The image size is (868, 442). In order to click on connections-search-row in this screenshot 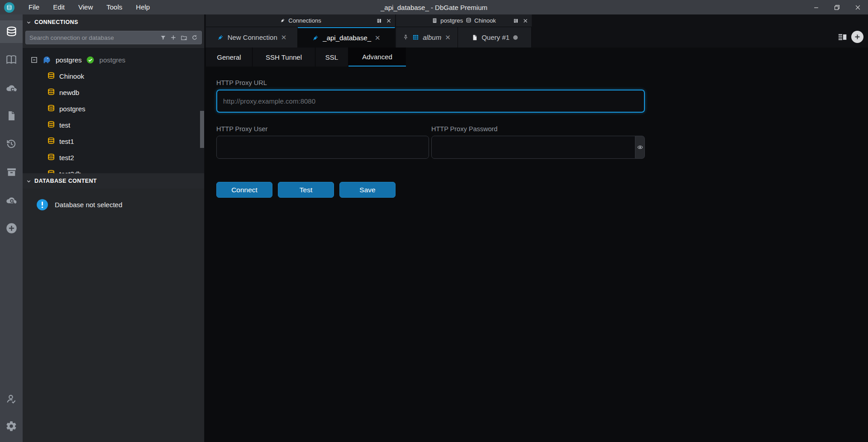, I will do `click(113, 39)`.